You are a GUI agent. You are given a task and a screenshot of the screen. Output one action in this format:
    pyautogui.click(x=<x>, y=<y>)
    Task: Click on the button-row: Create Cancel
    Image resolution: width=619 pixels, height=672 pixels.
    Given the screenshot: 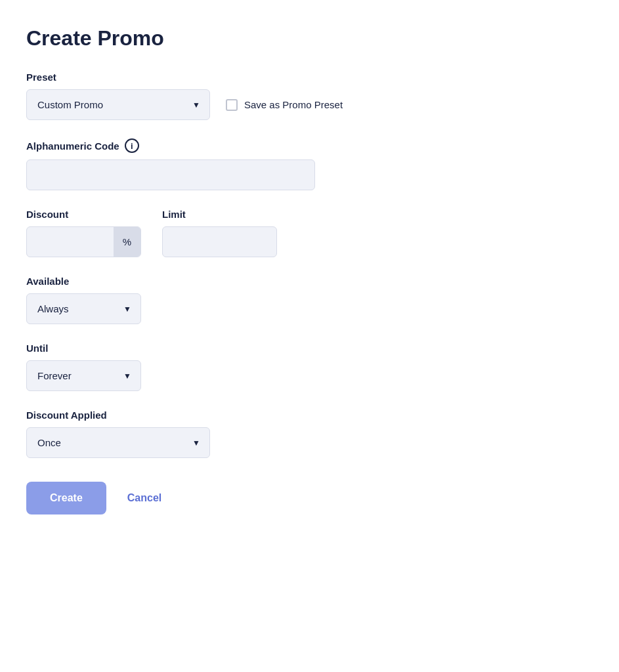 What is the action you would take?
    pyautogui.click(x=310, y=498)
    